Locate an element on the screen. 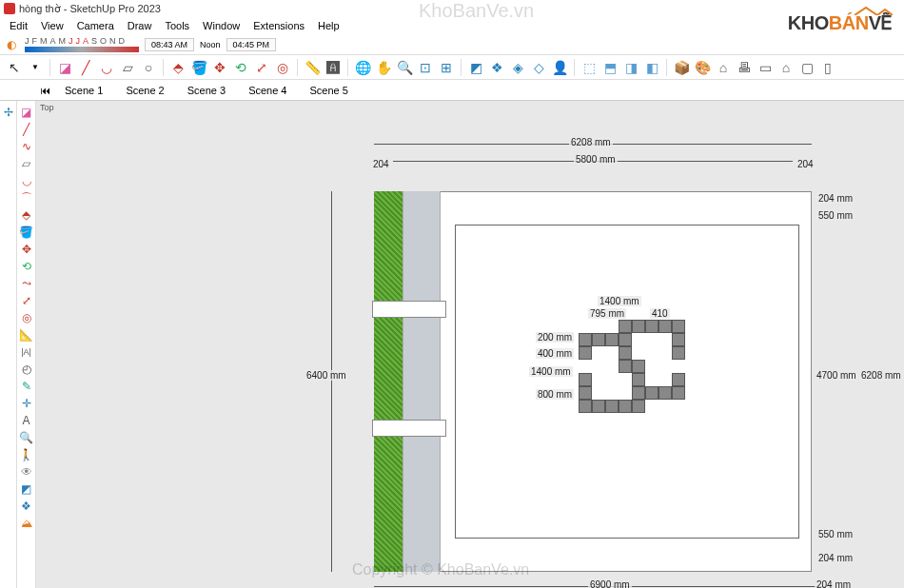  window-icon: ▢ is located at coordinates (807, 68).